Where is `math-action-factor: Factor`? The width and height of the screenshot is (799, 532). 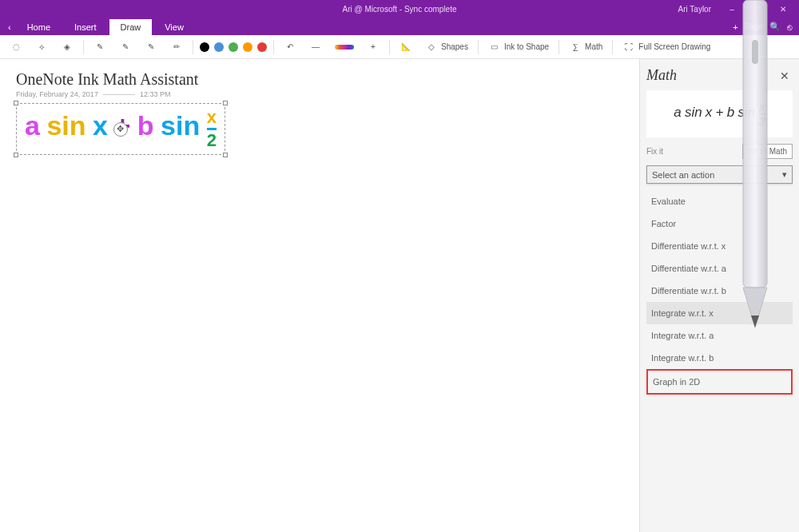 math-action-factor: Factor is located at coordinates (719, 224).